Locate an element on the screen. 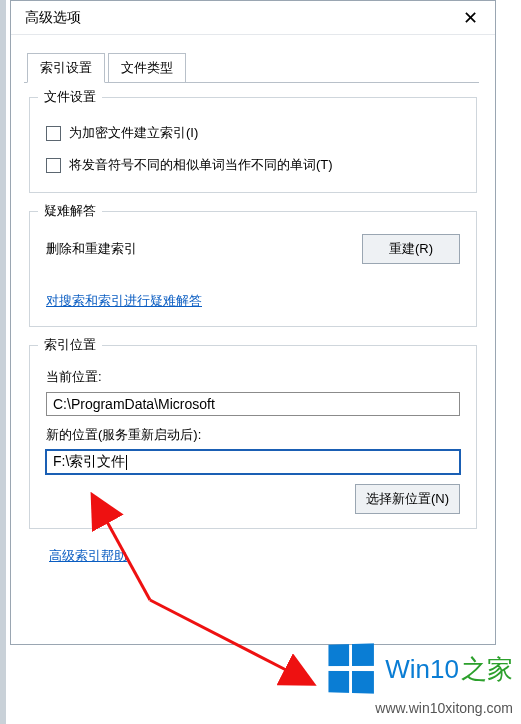  new-location-value: F:\索引文件 is located at coordinates (89, 462).